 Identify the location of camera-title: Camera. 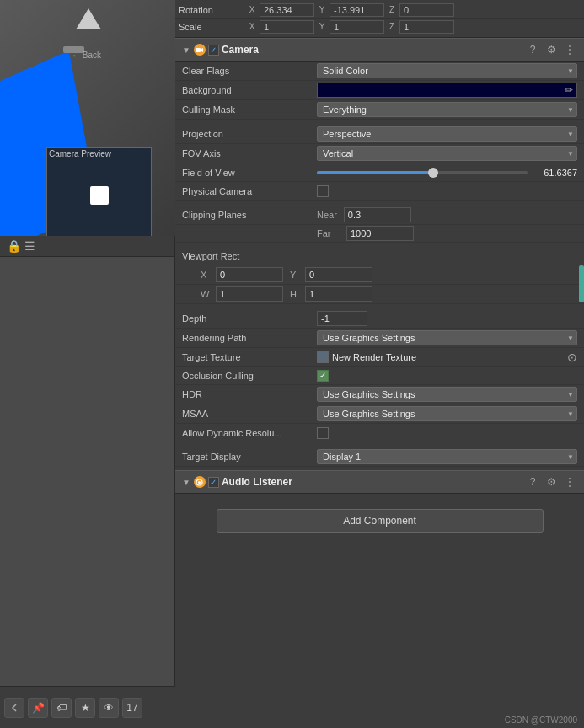
(373, 50).